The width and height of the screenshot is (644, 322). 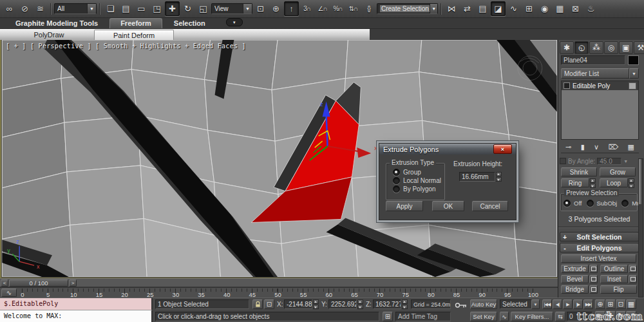 I want to click on percent-snap-icon: %∩, so click(x=337, y=9).